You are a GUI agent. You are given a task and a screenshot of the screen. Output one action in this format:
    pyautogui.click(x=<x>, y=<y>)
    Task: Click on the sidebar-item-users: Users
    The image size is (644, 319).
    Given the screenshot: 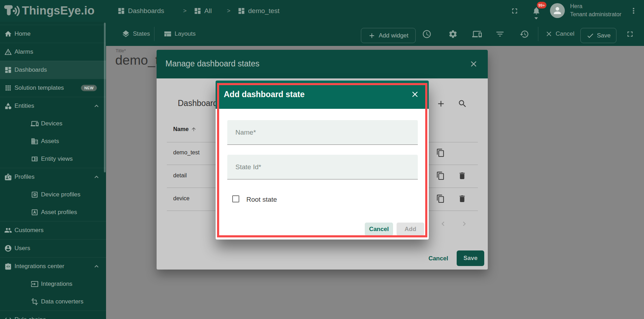 What is the action you would take?
    pyautogui.click(x=53, y=248)
    